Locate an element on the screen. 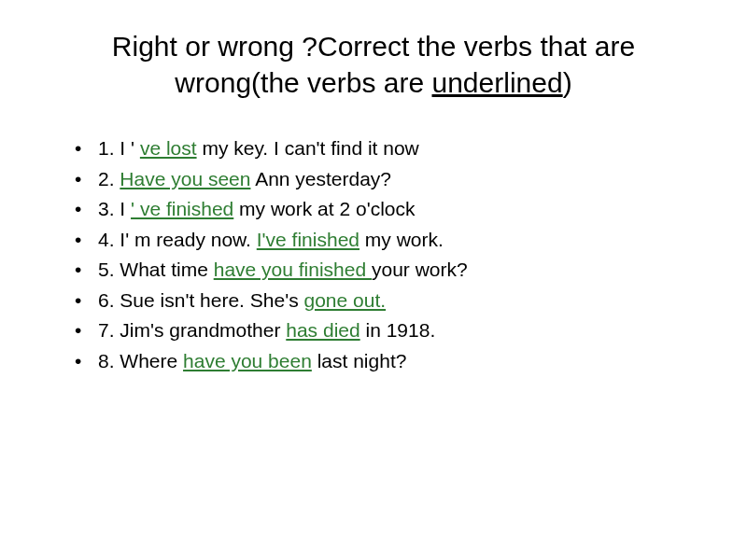  item-suffix: my work at 2 o'clock is located at coordinates (324, 209).